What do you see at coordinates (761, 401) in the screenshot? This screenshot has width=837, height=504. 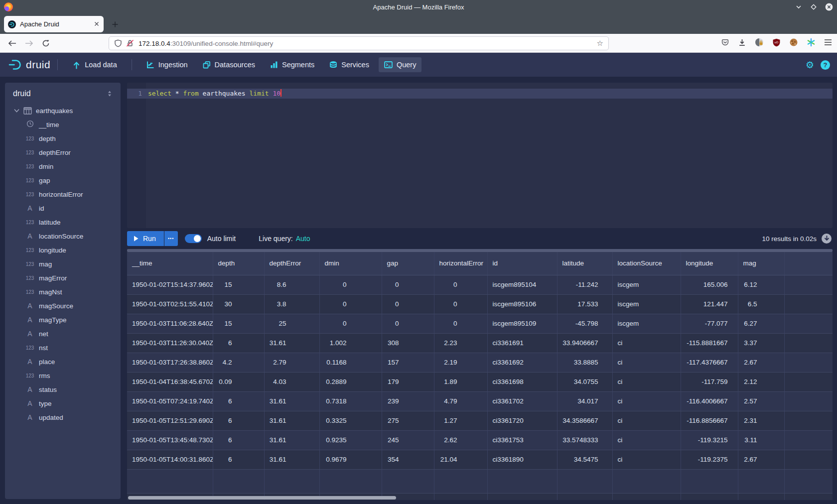 I see `table-cell: 2.57` at bounding box center [761, 401].